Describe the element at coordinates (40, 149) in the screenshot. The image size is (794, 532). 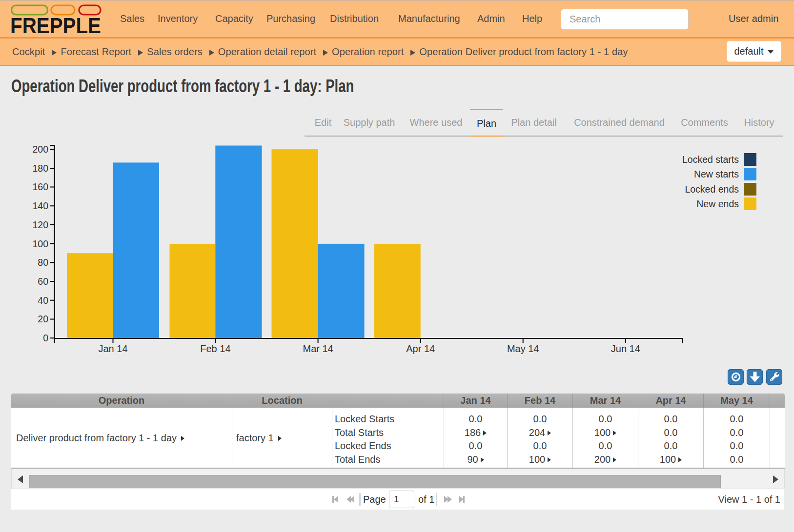
I see `svg-text: 200` at that location.